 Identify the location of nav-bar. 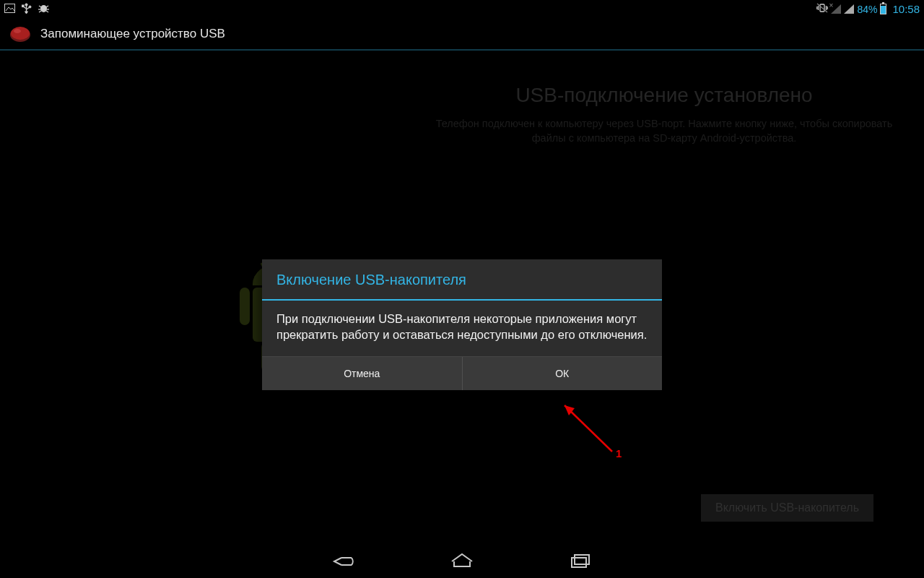
(462, 561).